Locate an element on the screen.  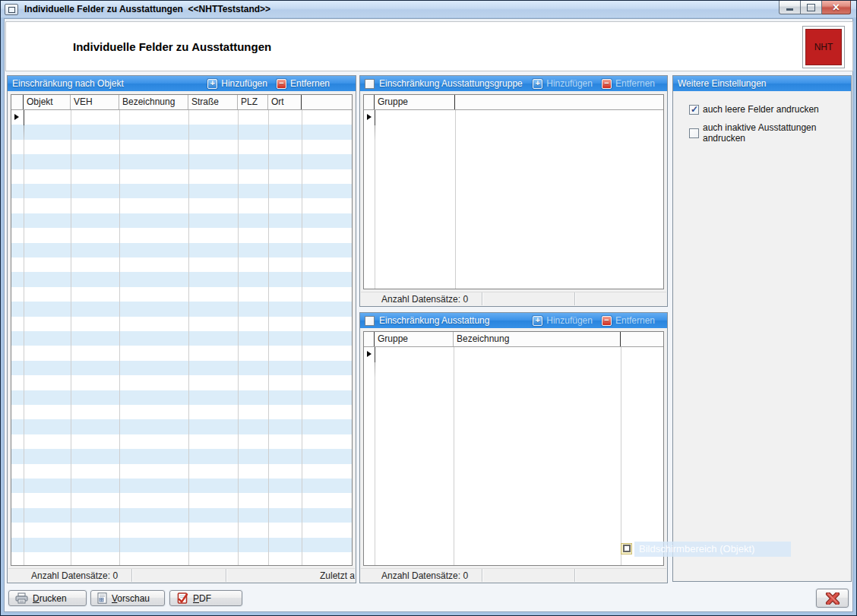
objekt-statusbar: Anzahl Datensätze: 0 Zuletzt ak is located at coordinates (182, 575).